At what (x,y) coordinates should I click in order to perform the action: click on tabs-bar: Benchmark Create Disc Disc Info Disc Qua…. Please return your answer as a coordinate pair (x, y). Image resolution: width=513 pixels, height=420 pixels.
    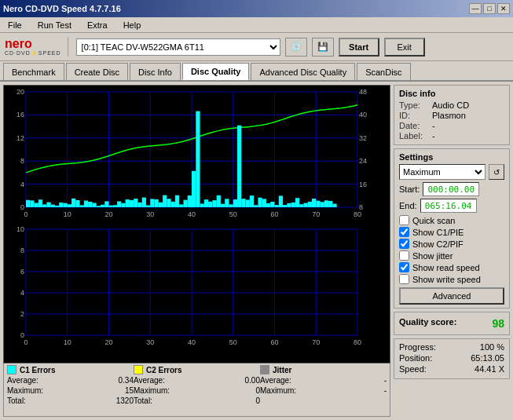
    Looking at the image, I should click on (256, 71).